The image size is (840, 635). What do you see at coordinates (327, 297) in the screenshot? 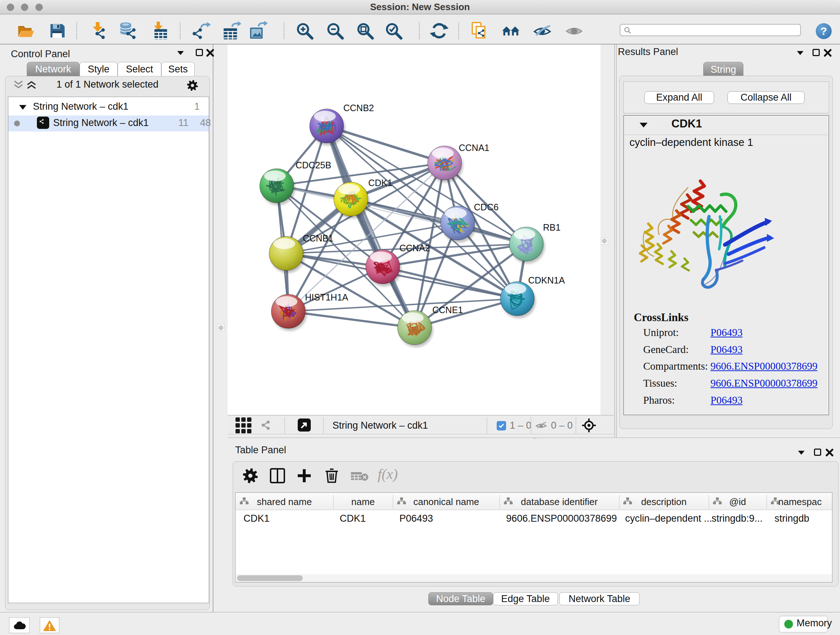
I see `svg-text: HIST1H1A` at bounding box center [327, 297].